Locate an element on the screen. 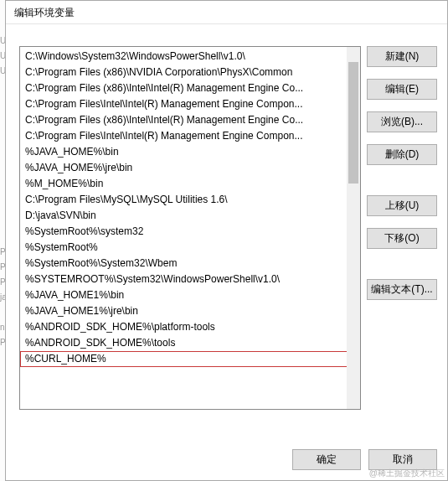  list-item: C:\Program Files (x86)\NVIDIA Corporatio… is located at coordinates (190, 72).